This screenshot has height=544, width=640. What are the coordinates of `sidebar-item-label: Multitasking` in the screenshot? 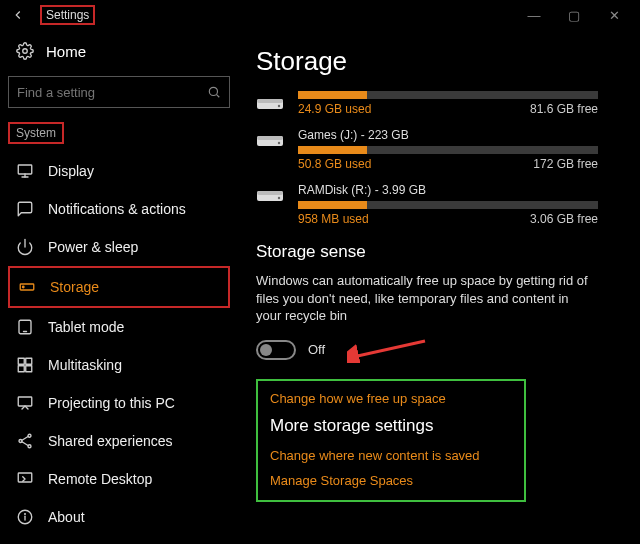 It's located at (85, 365).